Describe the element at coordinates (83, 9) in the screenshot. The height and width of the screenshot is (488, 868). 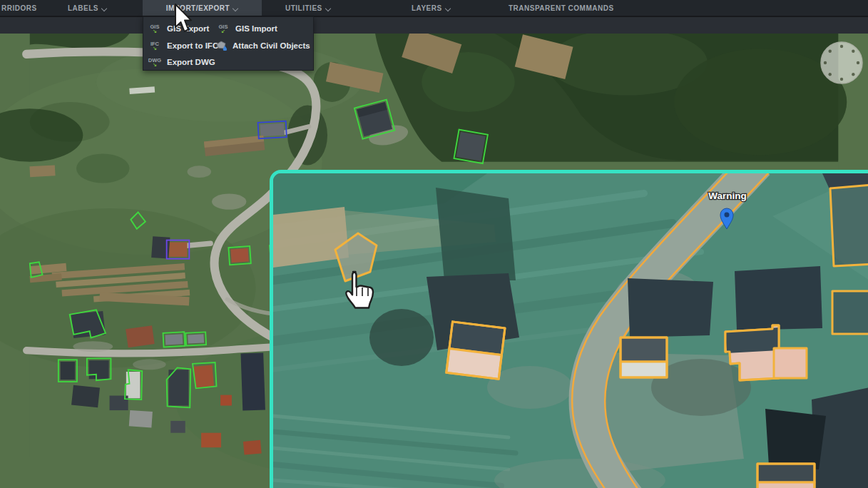
I see `menu-label: LABELS` at that location.